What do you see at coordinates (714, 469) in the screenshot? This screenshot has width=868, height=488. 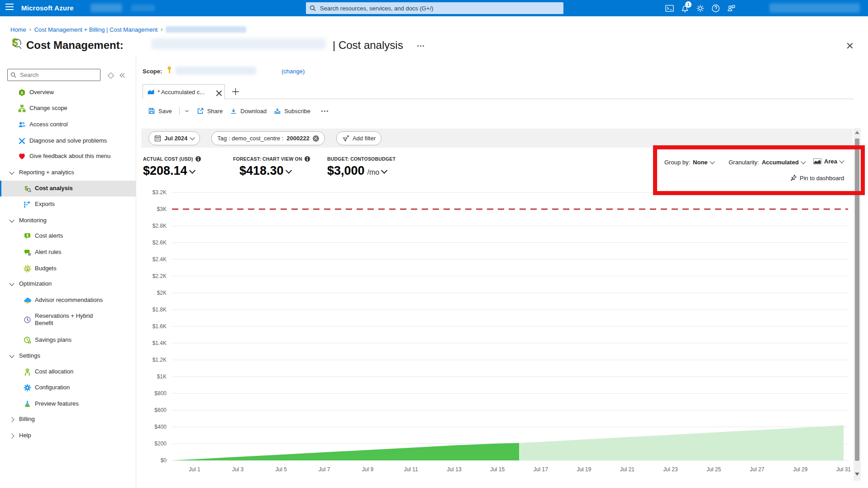 I see `x-axis-tick-label: Jul 25` at bounding box center [714, 469].